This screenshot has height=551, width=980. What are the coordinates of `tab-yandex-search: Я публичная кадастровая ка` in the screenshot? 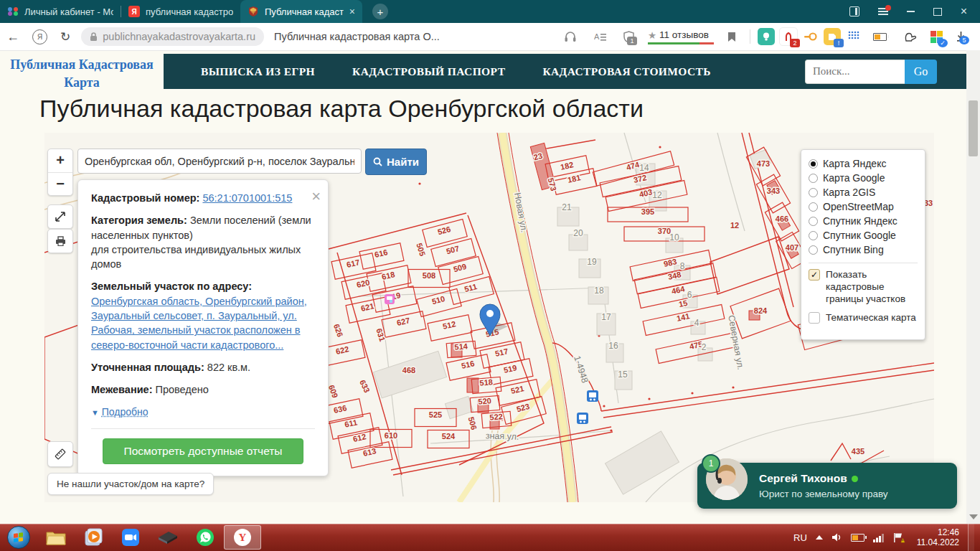 It's located at (181, 11).